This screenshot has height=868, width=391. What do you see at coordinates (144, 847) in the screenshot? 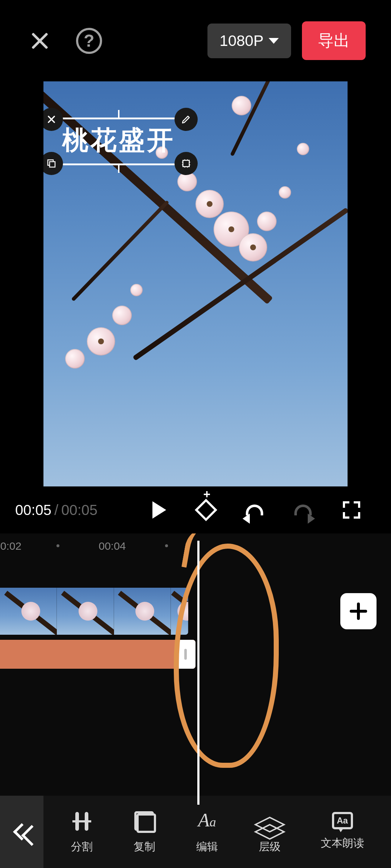
I see `tool-label: 复制` at bounding box center [144, 847].